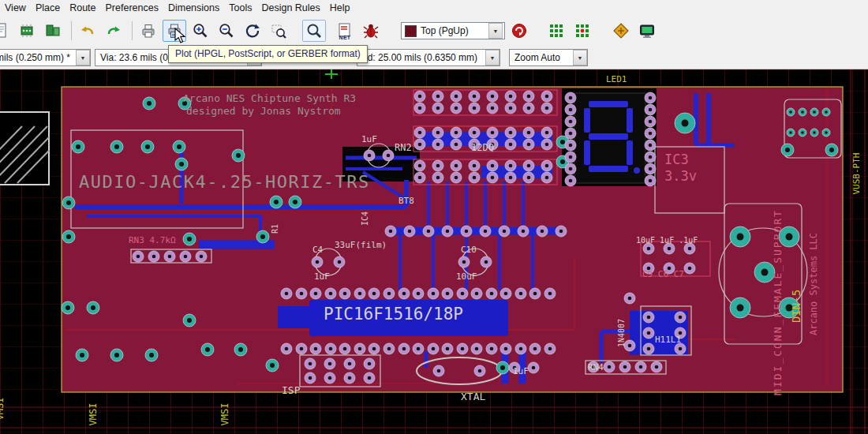 The height and width of the screenshot is (434, 868). What do you see at coordinates (647, 31) in the screenshot?
I see `3d-viewer-button` at bounding box center [647, 31].